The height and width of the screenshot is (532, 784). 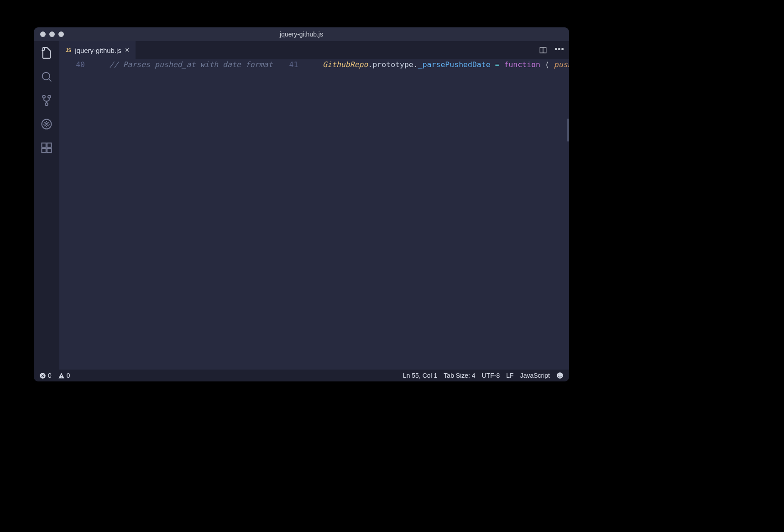 I want to click on minimize-window-button, so click(x=52, y=34).